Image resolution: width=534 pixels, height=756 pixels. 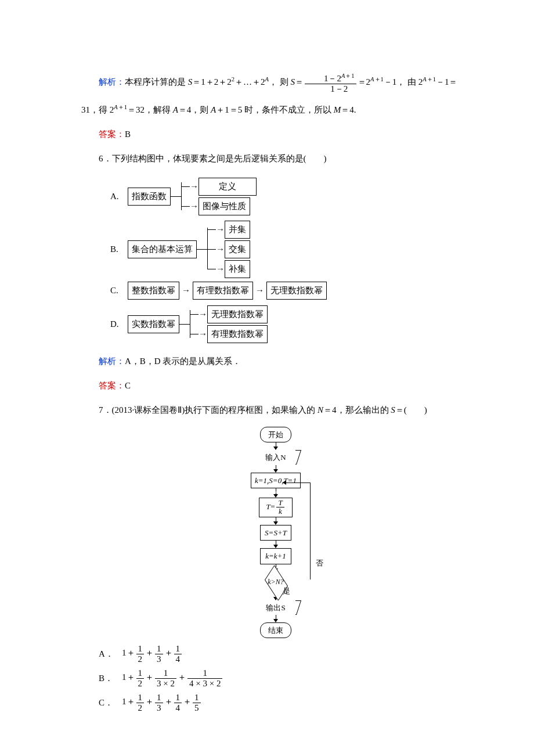 I want to click on fc-no-label: 否, so click(x=319, y=563).